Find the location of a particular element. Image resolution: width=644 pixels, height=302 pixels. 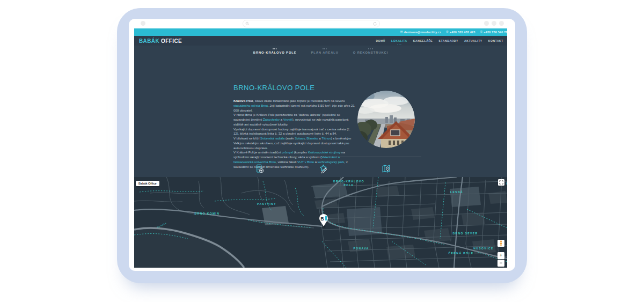

main-nav: DOMŮLOKALITAKANCELÁŘESTANDARDYAKTUALITYK… is located at coordinates (440, 41).